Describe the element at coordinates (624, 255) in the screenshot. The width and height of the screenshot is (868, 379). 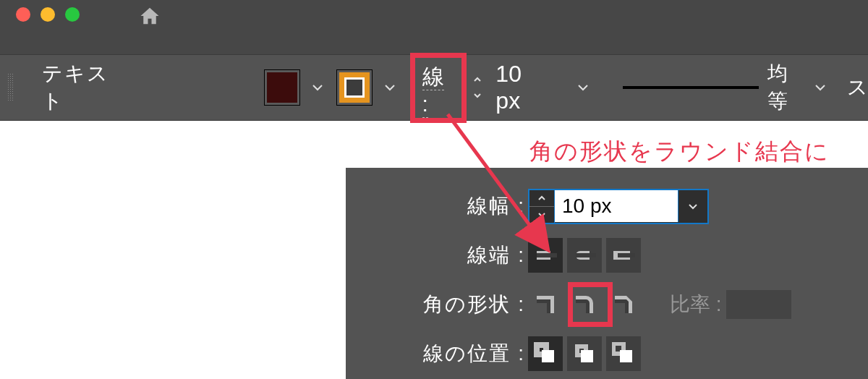
I see `cap-projecting-button` at that location.